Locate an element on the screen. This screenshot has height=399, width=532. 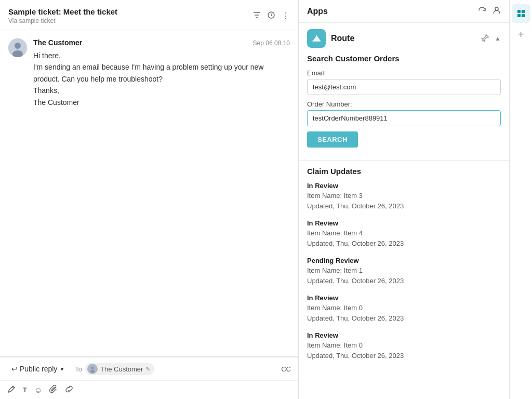
message-author: The Customer is located at coordinates (58, 43).